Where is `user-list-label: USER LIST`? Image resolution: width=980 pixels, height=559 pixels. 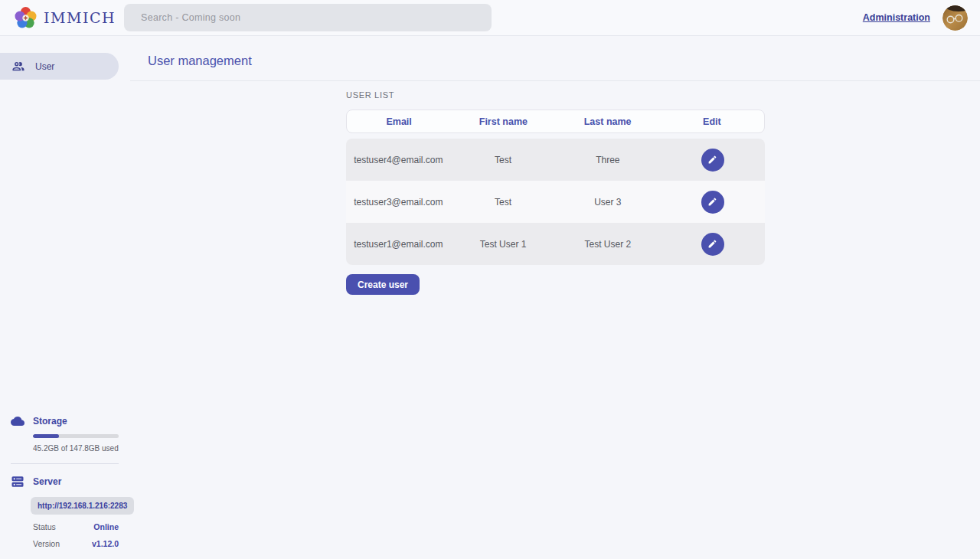
user-list-label: USER LIST is located at coordinates (663, 95).